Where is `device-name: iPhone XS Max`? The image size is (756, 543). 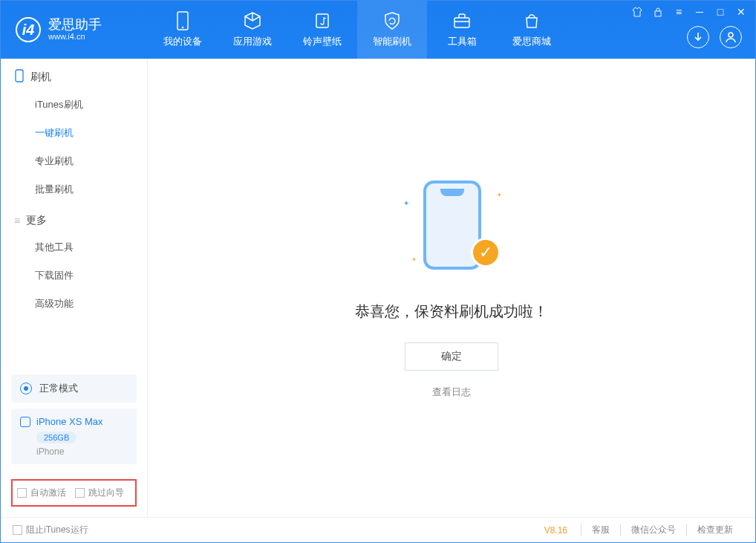 device-name: iPhone XS Max is located at coordinates (70, 422).